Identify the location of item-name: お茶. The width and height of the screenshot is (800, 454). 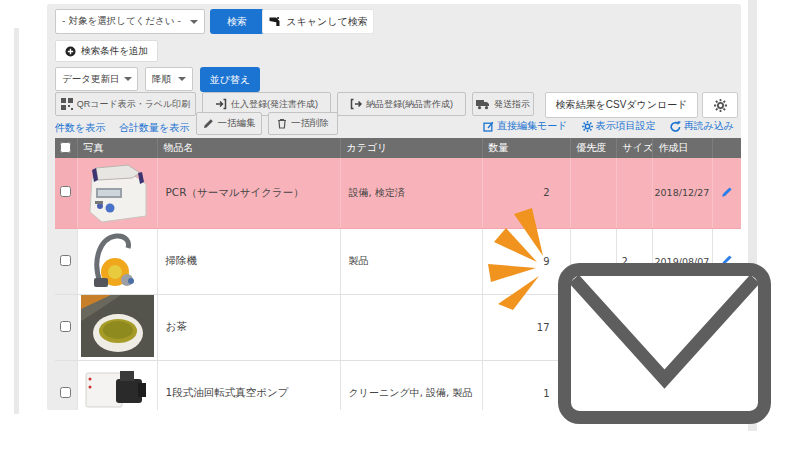
(248, 327).